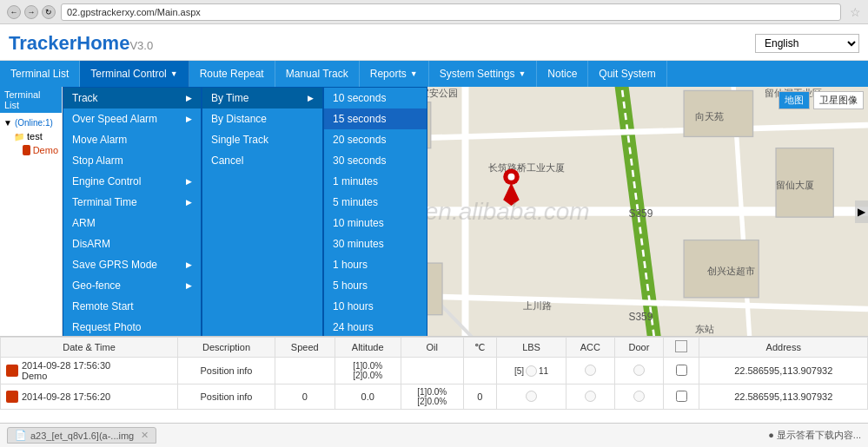 This screenshot has width=868, height=447. Describe the element at coordinates (132, 98) in the screenshot. I see `dropdown-track: Track ▶` at that location.